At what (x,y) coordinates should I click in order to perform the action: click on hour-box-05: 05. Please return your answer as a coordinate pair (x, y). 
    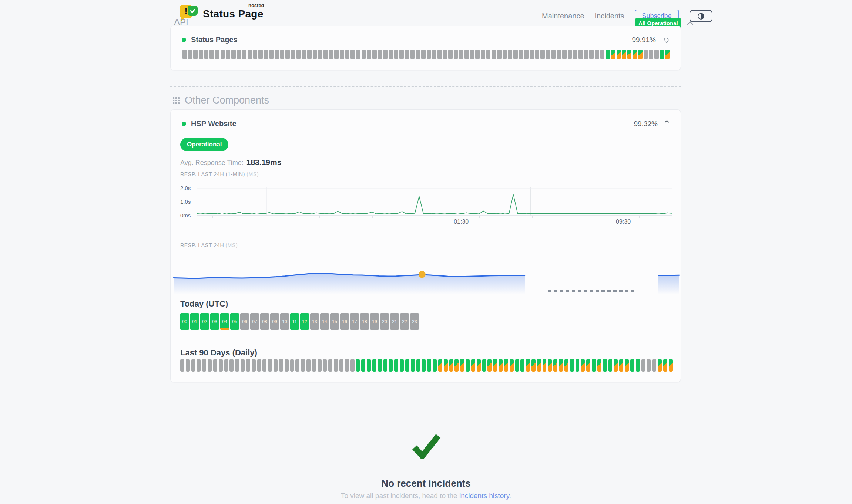
    Looking at the image, I should click on (235, 322).